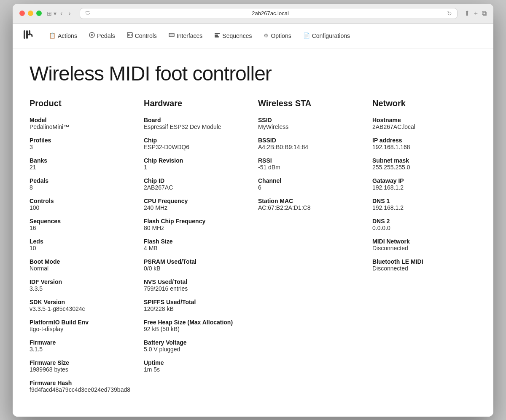 The height and width of the screenshot is (420, 506). What do you see at coordinates (82, 208) in the screenshot?
I see `info-item-value: 100` at bounding box center [82, 208].